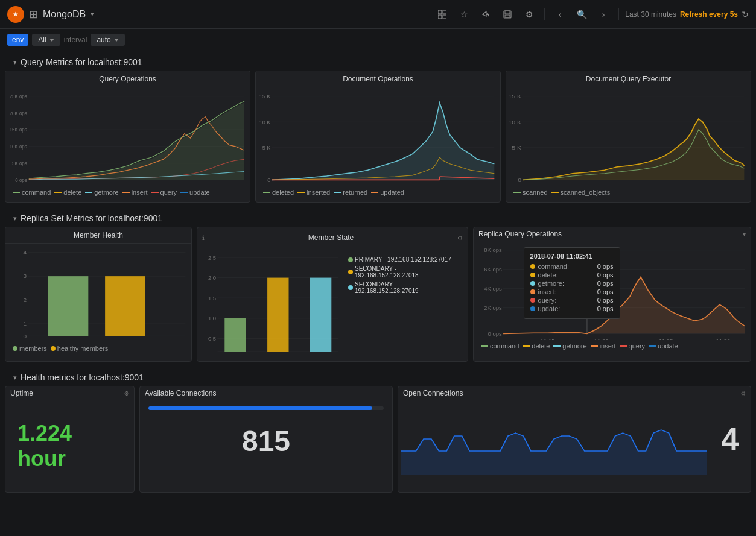  I want to click on uptime-body: 1.224 hour, so click(70, 446).